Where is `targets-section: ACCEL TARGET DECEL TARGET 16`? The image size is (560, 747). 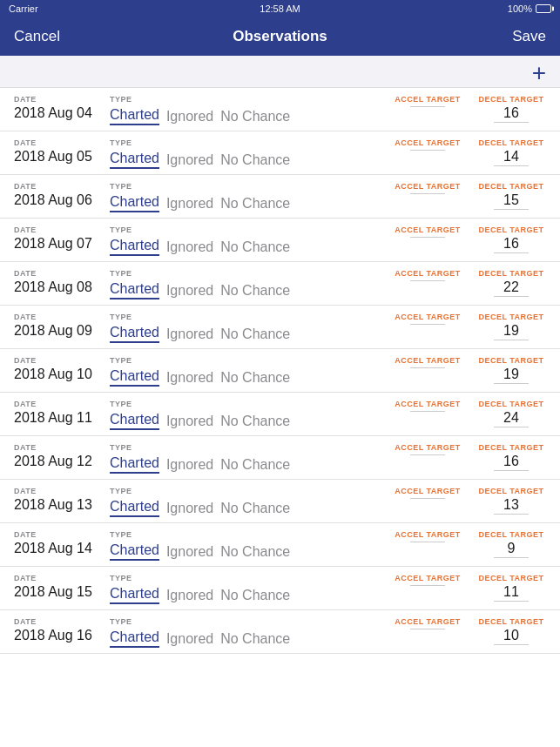
targets-section: ACCEL TARGET DECEL TARGET 16 is located at coordinates (469, 109).